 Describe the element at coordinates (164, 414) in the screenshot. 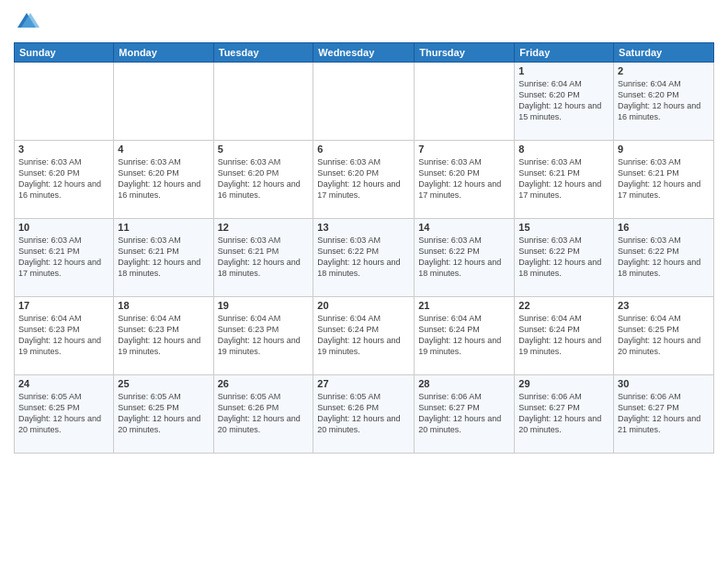

I see `calendar-cell: 25Sunrise: 6:05 AM Sunset: 6:25 PM Dayli…` at that location.